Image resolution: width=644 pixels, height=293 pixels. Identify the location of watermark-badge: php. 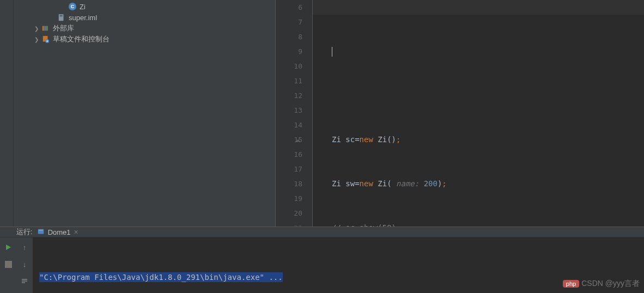
(571, 284).